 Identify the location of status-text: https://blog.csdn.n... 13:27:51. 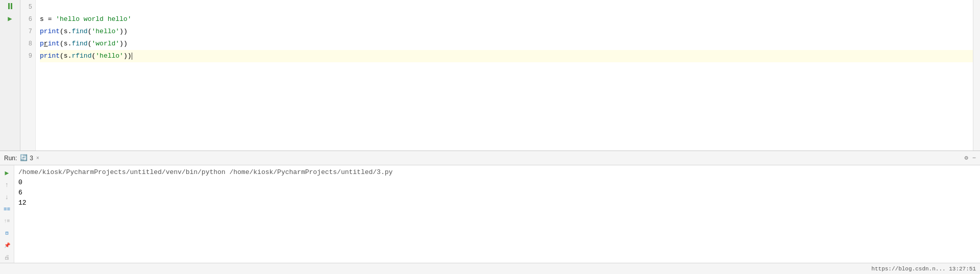
(924, 269).